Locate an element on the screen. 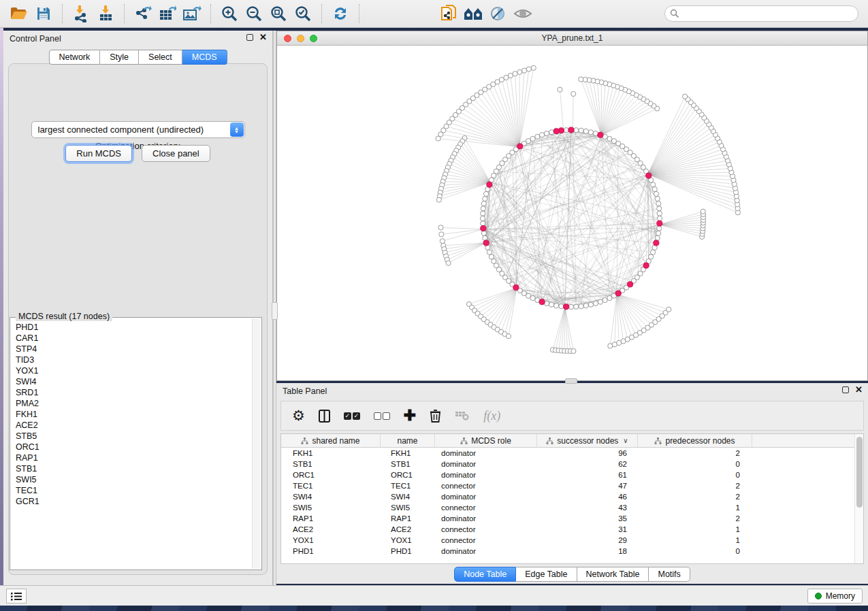 The width and height of the screenshot is (868, 611). deselect-all-icon is located at coordinates (382, 416).